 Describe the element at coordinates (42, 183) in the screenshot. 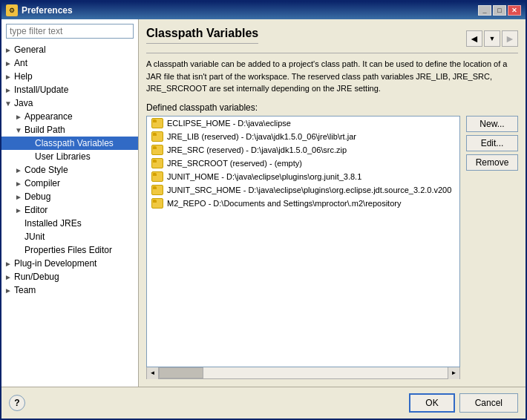

I see `tree-item-label: Compiler` at that location.